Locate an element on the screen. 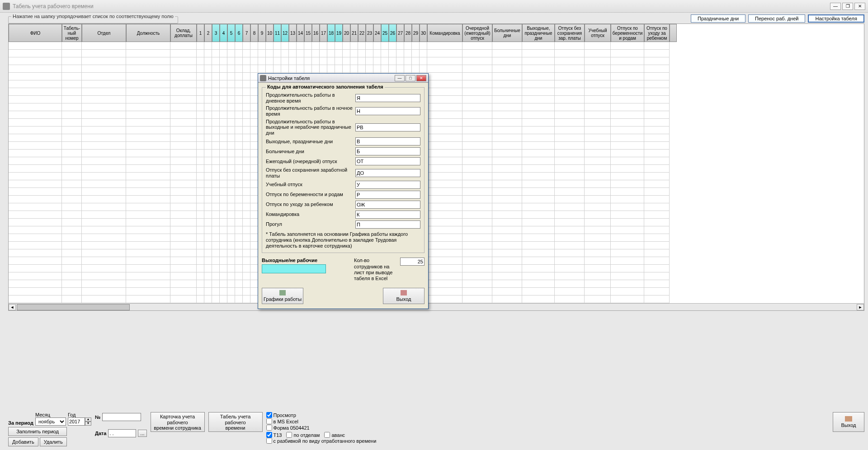 Image resolution: width=868 pixels, height=450 pixels. dialog-minimize-button: — is located at coordinates (400, 78).